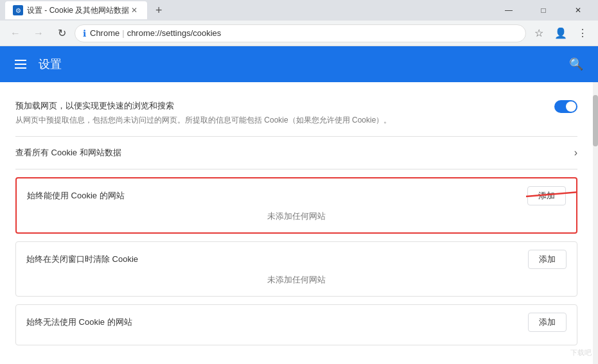  Describe the element at coordinates (15, 33) in the screenshot. I see `back-button: ←` at that location.